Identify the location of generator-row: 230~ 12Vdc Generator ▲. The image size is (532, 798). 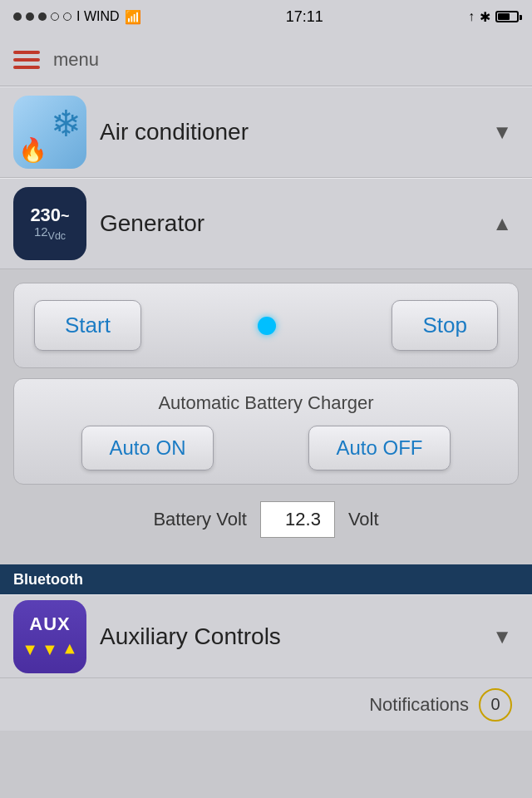
(266, 224).